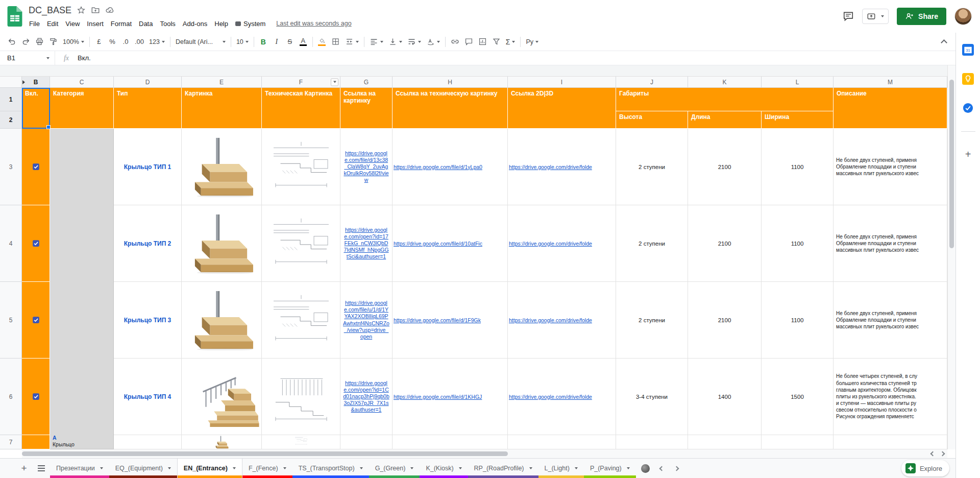 This screenshot has height=478, width=980. What do you see at coordinates (496, 42) in the screenshot?
I see `filter-button` at bounding box center [496, 42].